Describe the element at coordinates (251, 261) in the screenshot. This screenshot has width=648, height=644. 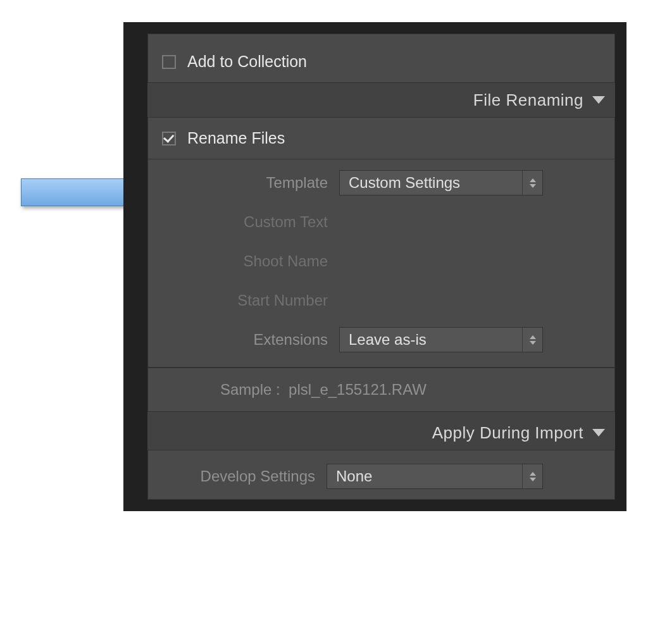
I see `shoot-name-label: Shoot Name` at that location.